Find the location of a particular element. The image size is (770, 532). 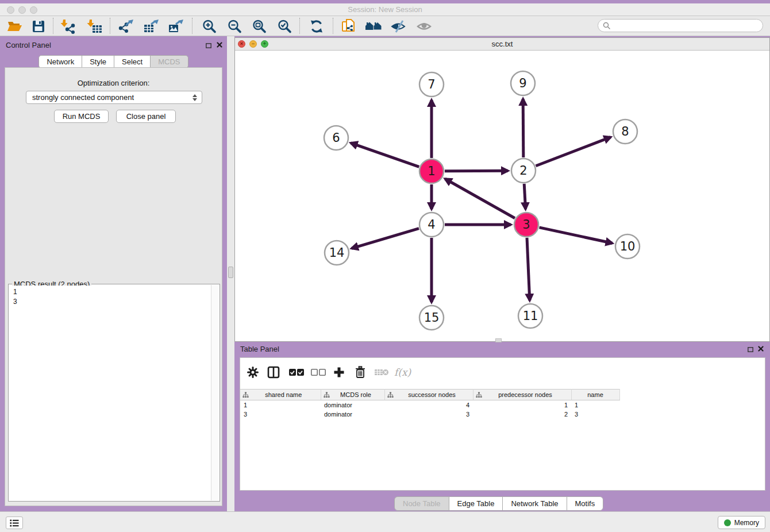

graph-node-4: 4 is located at coordinates (432, 225).